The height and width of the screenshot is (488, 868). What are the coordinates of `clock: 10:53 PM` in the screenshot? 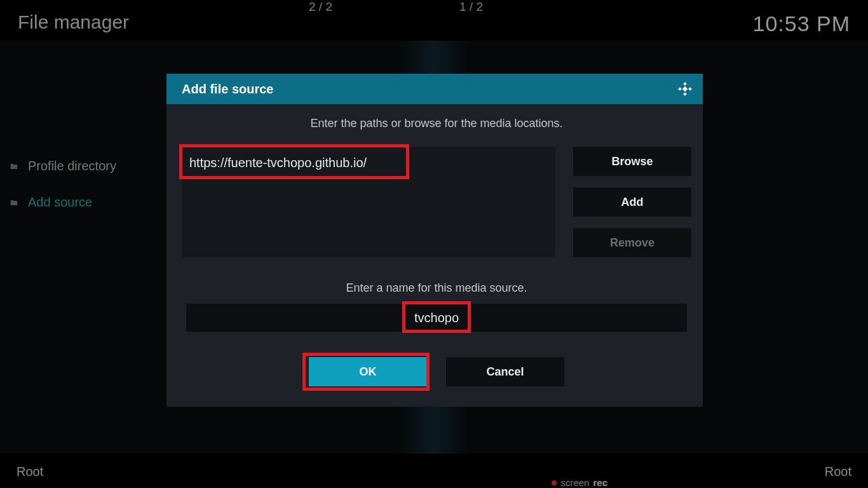 It's located at (801, 24).